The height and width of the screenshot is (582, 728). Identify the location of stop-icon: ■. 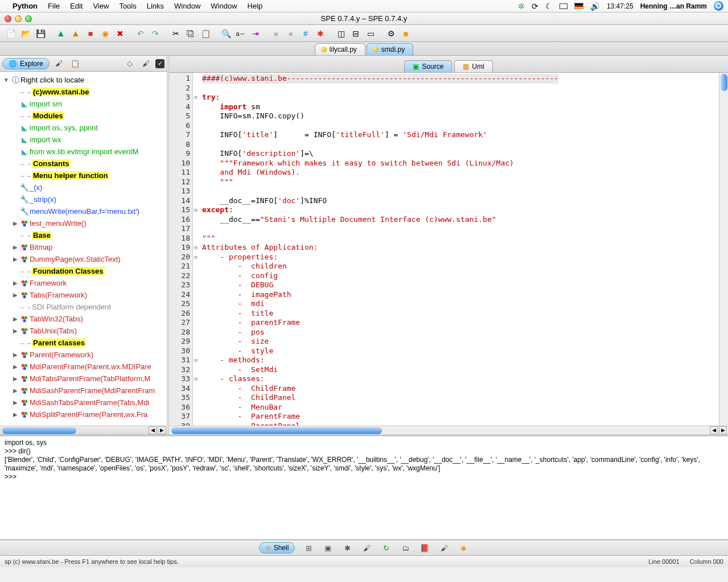
(91, 34).